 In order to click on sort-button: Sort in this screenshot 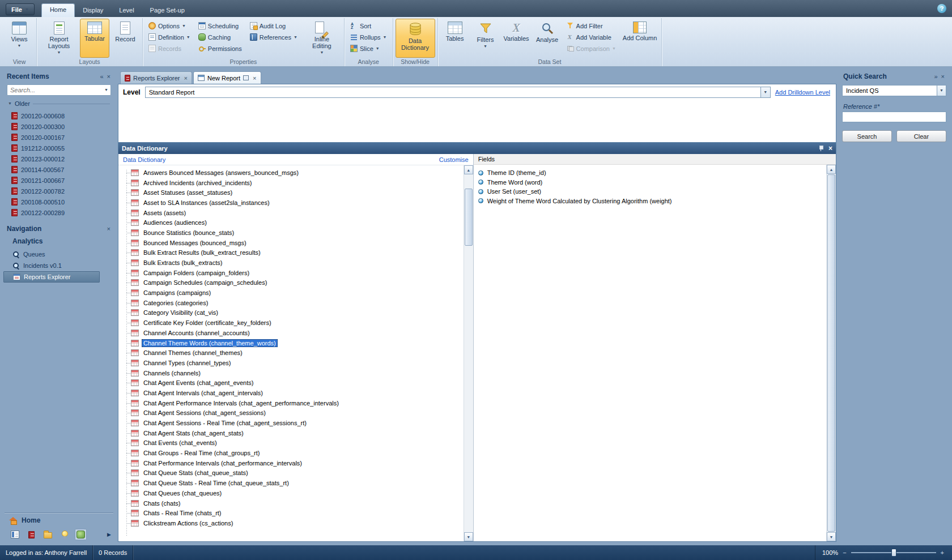, I will do `click(368, 26)`.